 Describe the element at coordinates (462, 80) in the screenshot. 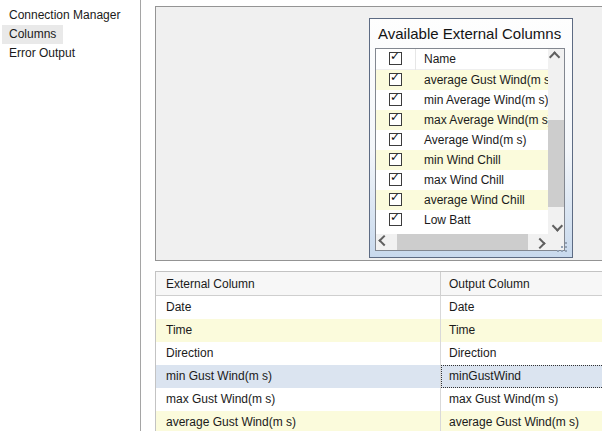

I see `external-column-row: ✓average Gust Wind(m s)` at that location.